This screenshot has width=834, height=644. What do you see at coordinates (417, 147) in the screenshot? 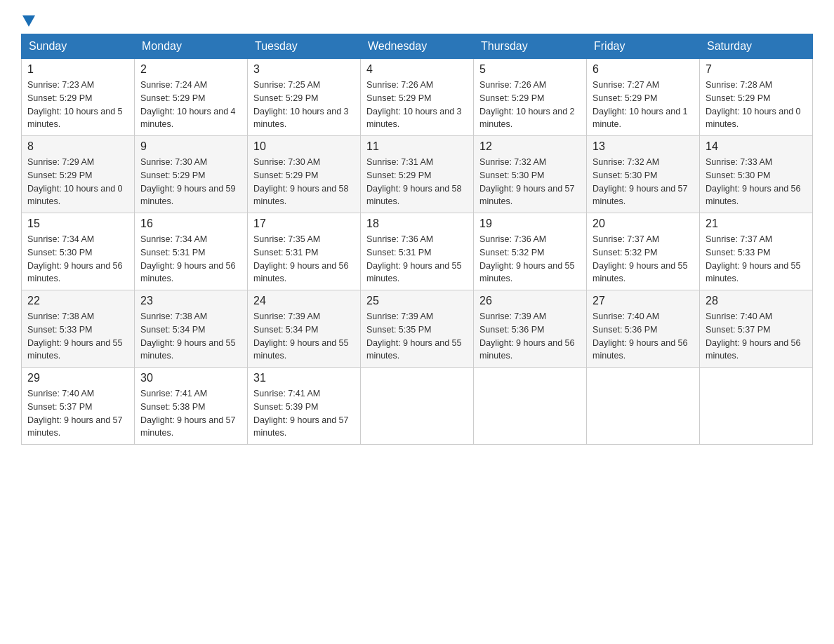
I see `day-number: 11` at bounding box center [417, 147].